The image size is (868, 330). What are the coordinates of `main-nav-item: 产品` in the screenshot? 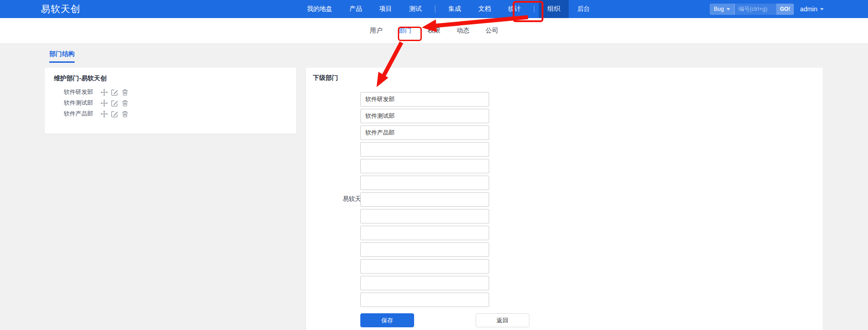 It's located at (356, 9).